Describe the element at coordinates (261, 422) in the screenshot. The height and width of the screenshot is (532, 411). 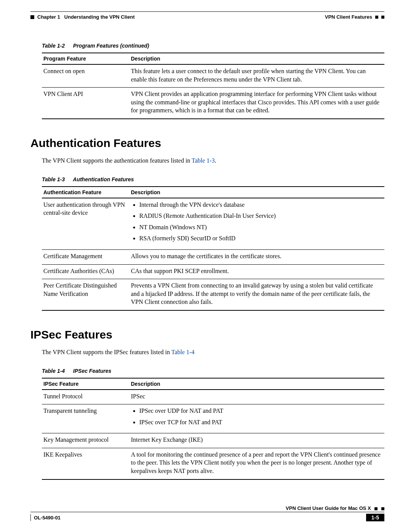
I see `list-item: IPSec over TCP for NAT and PAT` at that location.